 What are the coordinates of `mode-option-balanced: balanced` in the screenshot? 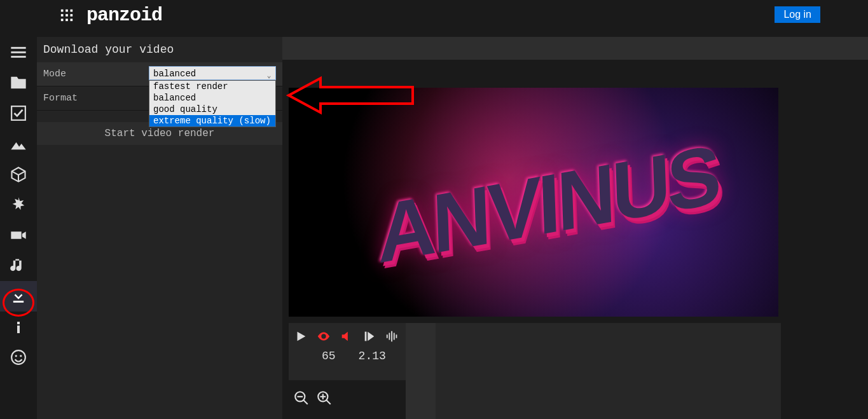 It's located at (212, 98).